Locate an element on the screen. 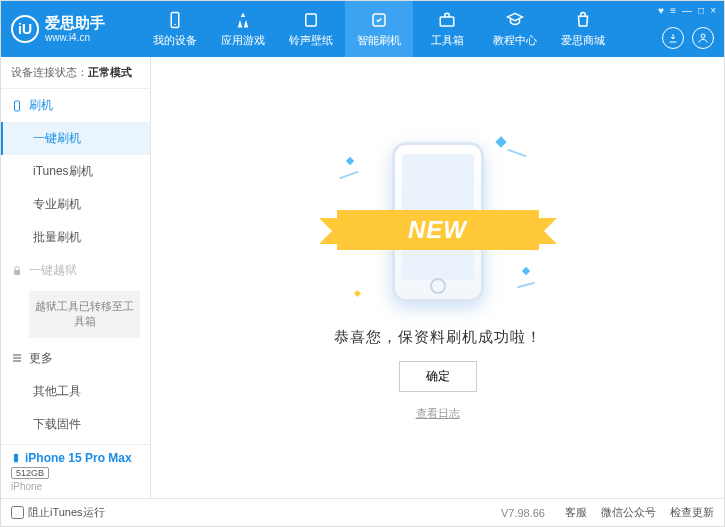  window-controls: ♥ ≡ — □ × is located at coordinates (687, 10).